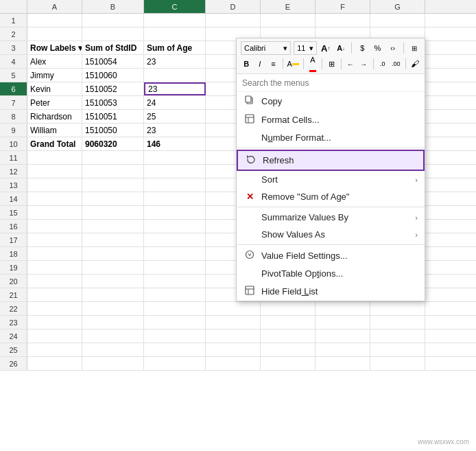 This screenshot has height=451, width=476. I want to click on cell-b1, so click(113, 21).